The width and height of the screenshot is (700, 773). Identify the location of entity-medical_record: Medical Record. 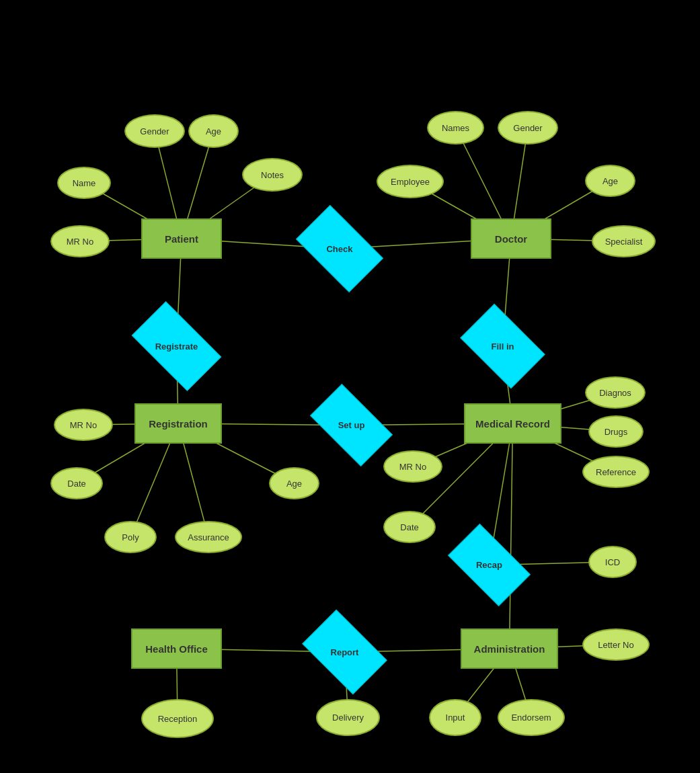
(512, 423).